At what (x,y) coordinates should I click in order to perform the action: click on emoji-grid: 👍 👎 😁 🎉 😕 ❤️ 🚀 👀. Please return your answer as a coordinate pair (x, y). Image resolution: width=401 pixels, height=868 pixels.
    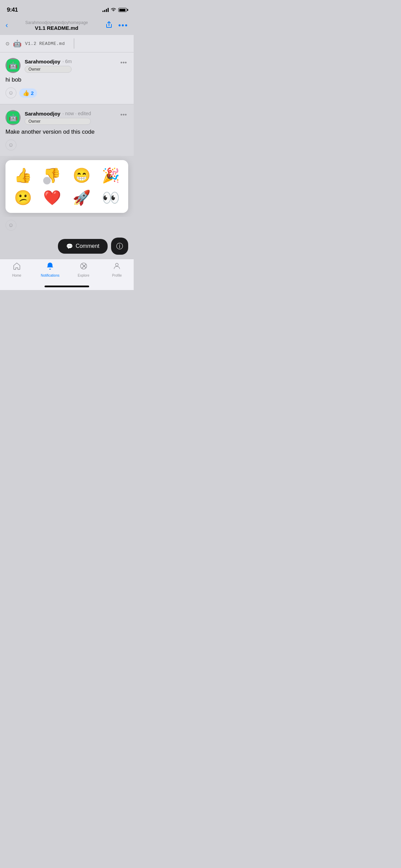
    Looking at the image, I should click on (67, 186).